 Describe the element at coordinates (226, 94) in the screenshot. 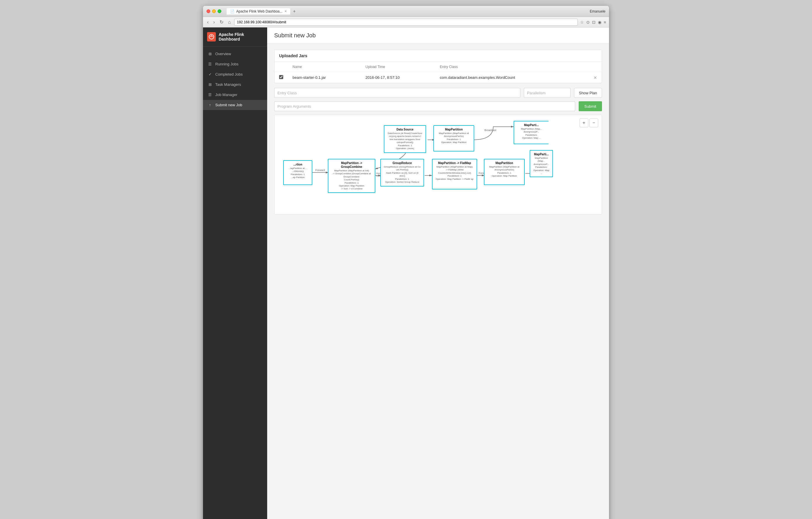

I see `sidebar-item-label: Job Manager` at that location.